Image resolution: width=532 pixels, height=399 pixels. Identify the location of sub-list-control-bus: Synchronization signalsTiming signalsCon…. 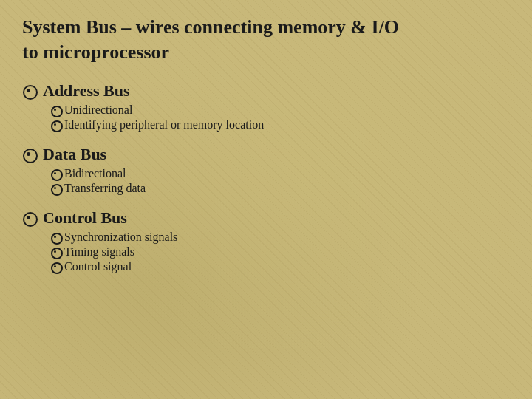
(266, 252).